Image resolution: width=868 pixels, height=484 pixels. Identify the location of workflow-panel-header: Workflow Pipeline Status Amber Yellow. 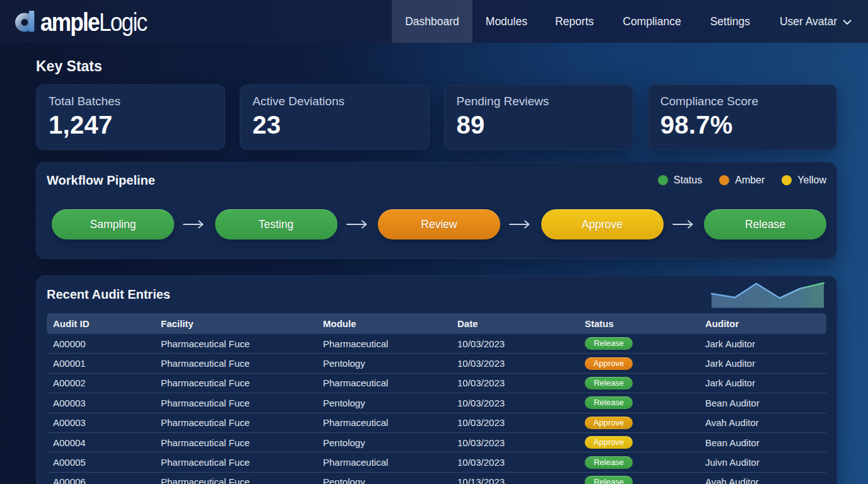
(437, 180).